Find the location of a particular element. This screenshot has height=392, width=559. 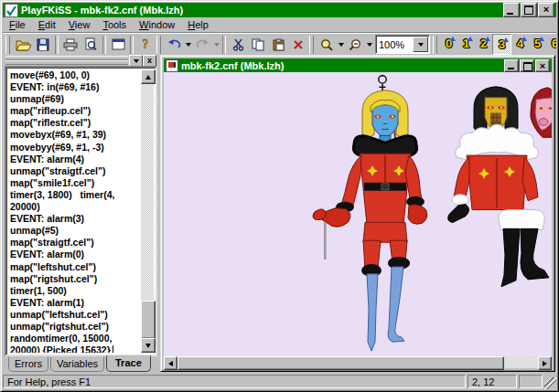

menu-item: View is located at coordinates (80, 25).